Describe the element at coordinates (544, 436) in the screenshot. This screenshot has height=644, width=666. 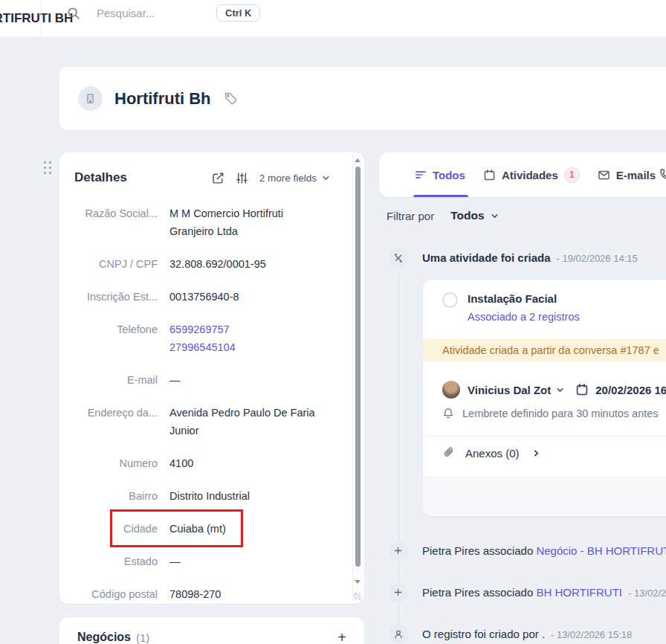
I see `card-divider` at that location.